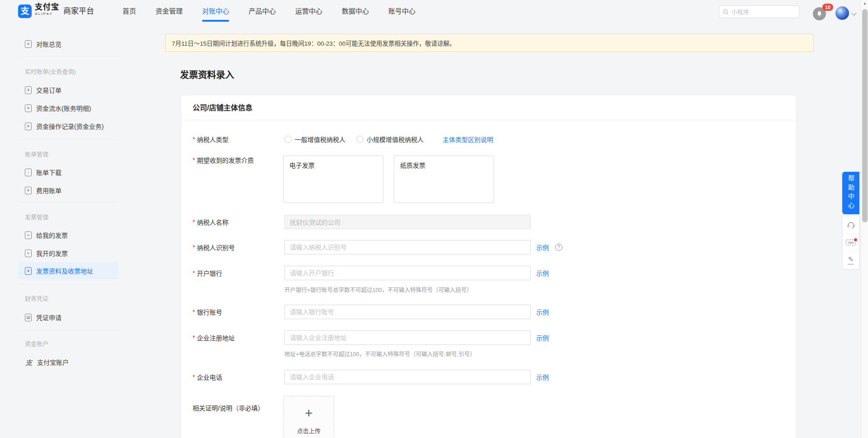 Image resolution: width=868 pixels, height=438 pixels. Describe the element at coordinates (288, 139) in the screenshot. I see `radio-general-taxpayer` at that location.